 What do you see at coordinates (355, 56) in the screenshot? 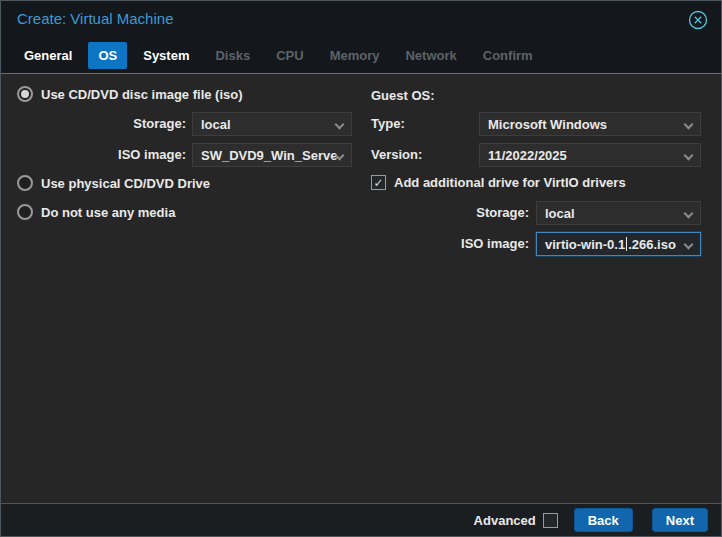
I see `tab-memory: Memory` at bounding box center [355, 56].